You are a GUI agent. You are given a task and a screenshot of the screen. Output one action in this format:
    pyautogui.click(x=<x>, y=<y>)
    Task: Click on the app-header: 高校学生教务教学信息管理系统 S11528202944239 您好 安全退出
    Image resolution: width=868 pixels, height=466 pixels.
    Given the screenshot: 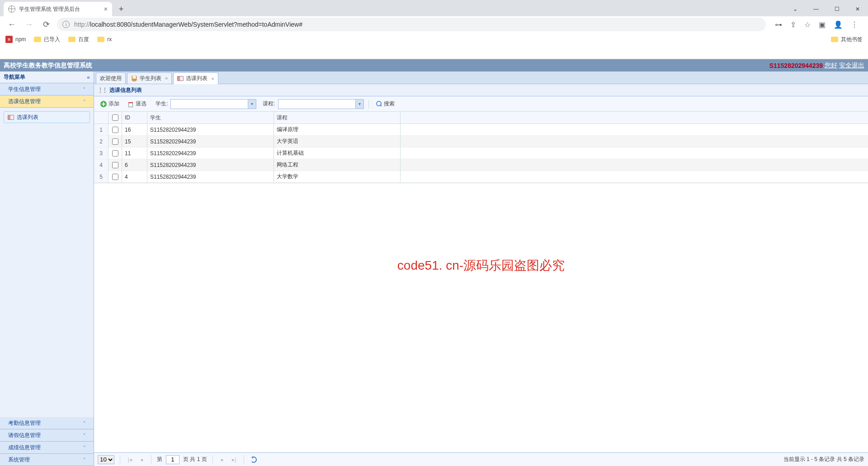 What is the action you would take?
    pyautogui.click(x=434, y=65)
    